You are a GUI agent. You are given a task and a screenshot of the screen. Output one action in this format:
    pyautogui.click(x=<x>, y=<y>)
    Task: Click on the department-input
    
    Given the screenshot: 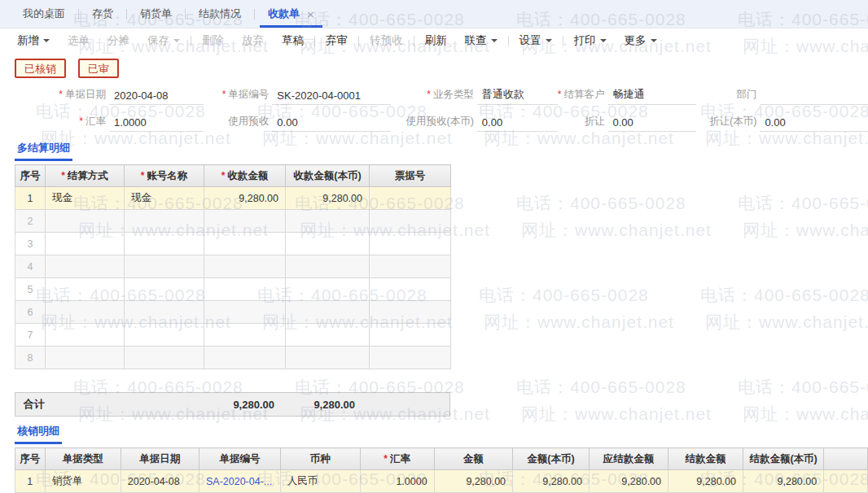 What is the action you would take?
    pyautogui.click(x=814, y=98)
    